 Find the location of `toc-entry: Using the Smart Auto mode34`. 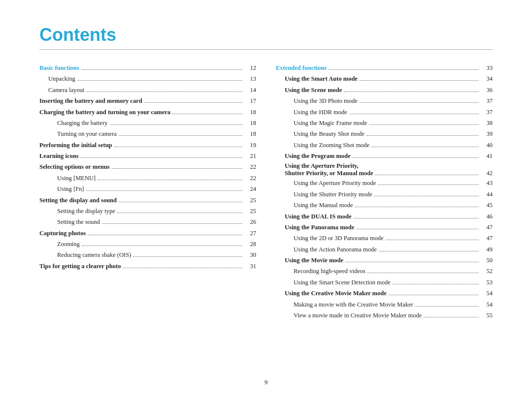

toc-entry: Using the Smart Auto mode34 is located at coordinates (384, 79).